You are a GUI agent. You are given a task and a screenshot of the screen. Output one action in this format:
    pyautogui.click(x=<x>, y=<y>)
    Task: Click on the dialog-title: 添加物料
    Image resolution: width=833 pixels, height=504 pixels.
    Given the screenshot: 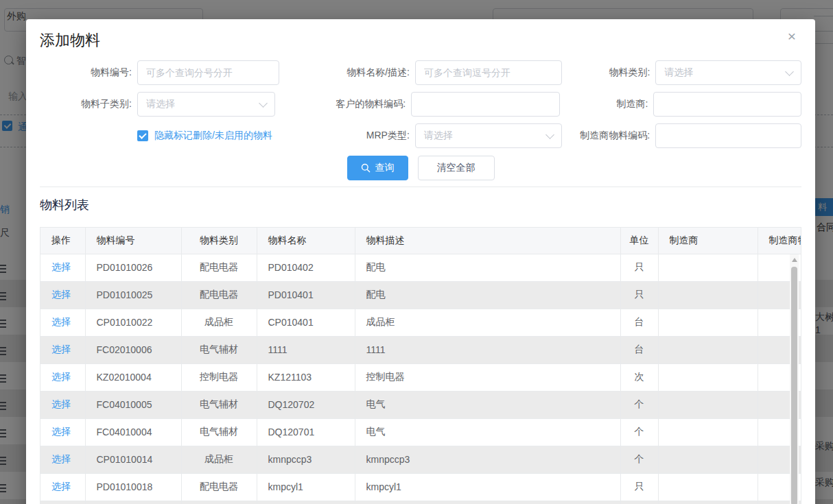 What is the action you would take?
    pyautogui.click(x=421, y=40)
    